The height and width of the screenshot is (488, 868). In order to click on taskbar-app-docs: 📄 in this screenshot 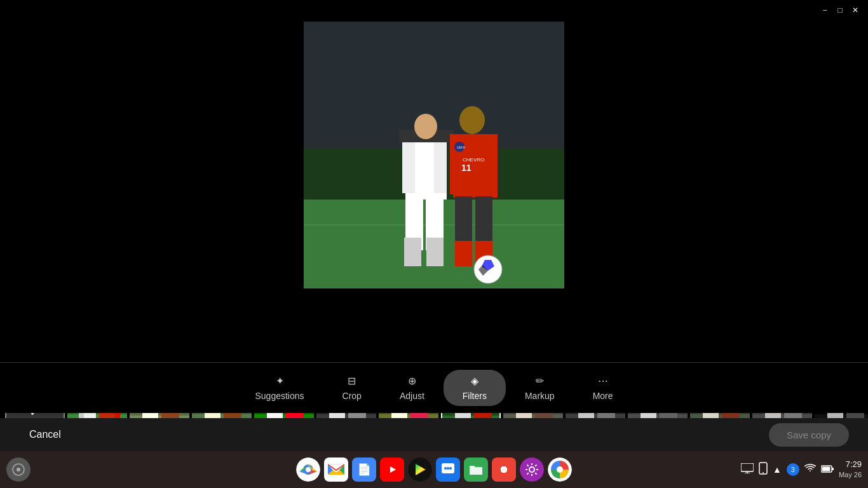, I will do `click(364, 470)`.